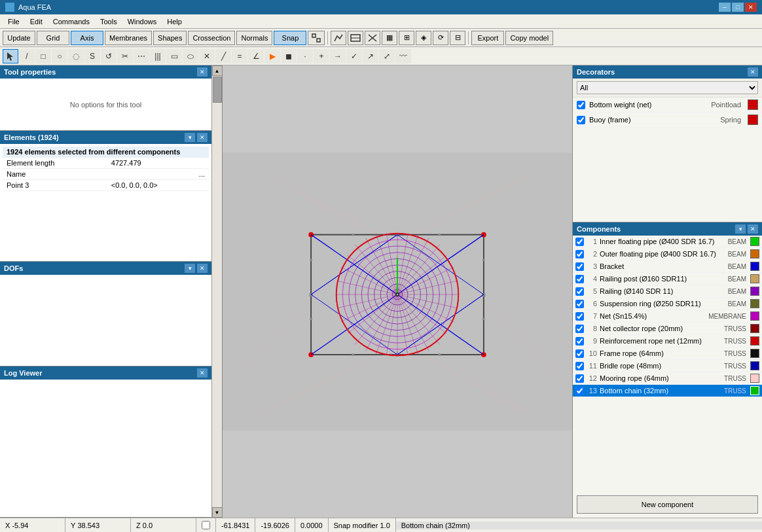  What do you see at coordinates (668, 505) in the screenshot?
I see `new-component-button: New component` at bounding box center [668, 505].